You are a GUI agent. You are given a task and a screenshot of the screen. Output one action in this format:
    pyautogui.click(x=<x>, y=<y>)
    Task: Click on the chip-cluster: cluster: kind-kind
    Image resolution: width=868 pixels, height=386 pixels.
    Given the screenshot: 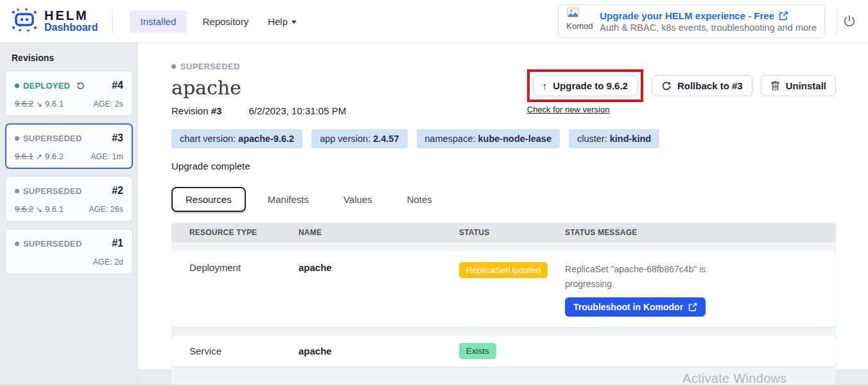 What is the action you would take?
    pyautogui.click(x=614, y=139)
    